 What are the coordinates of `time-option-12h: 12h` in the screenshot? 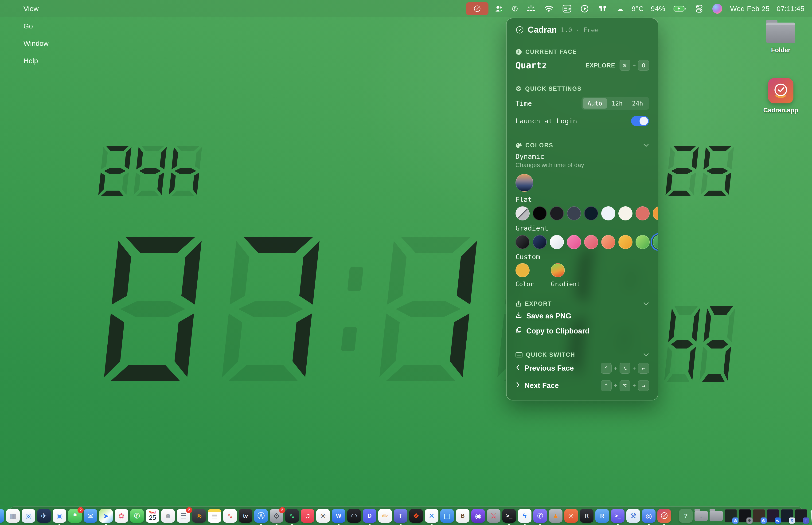 It's located at (617, 103).